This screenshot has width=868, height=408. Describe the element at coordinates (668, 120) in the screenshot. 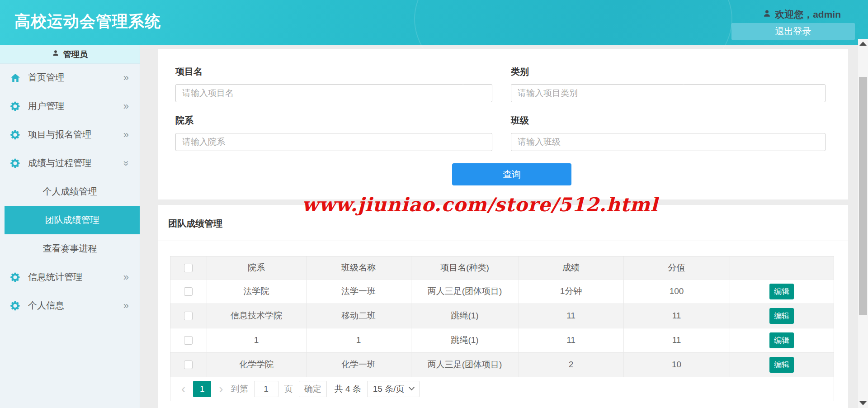

I see `field-label-class: 班级` at that location.